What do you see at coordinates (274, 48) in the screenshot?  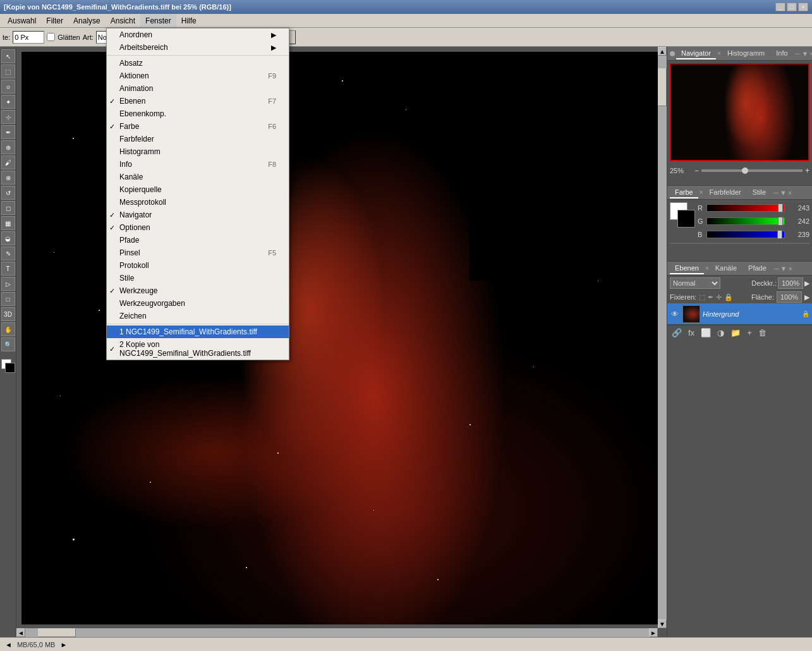 I see `arbeitsbereich-arrow-icon: ▶` at bounding box center [274, 48].